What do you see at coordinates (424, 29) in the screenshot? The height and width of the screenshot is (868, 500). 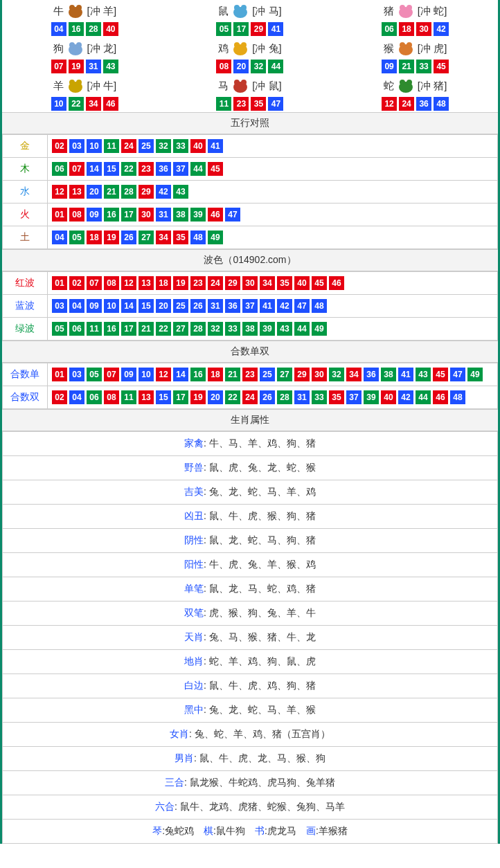 I see `number-badge: 30` at bounding box center [424, 29].